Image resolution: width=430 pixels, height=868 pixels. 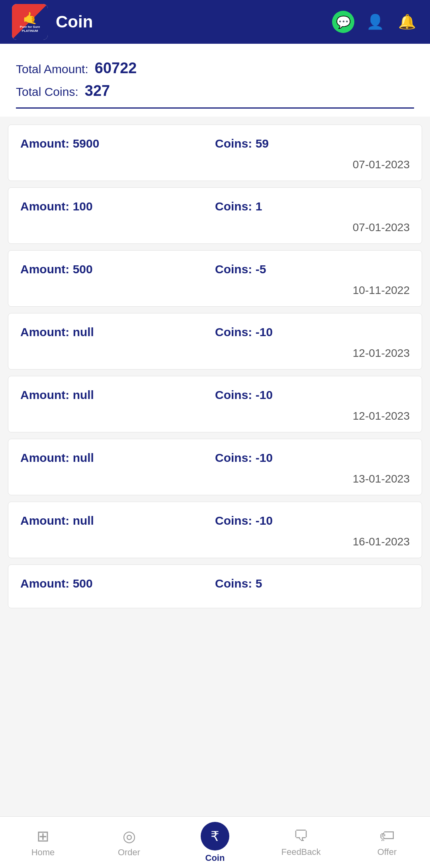 What do you see at coordinates (30, 22) in the screenshot?
I see `app-logo: 🤙 Pure for SurePLATINUM` at bounding box center [30, 22].